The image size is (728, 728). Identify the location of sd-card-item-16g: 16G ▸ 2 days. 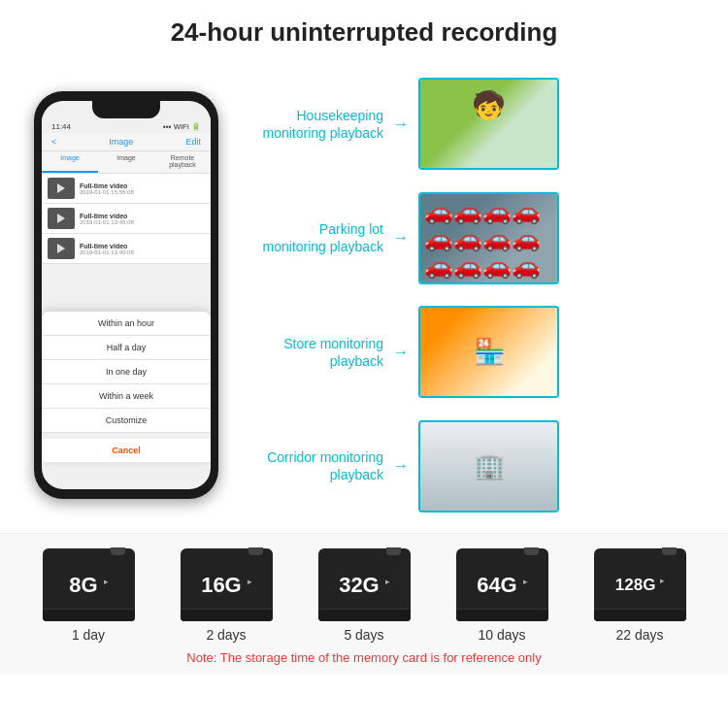
(227, 596).